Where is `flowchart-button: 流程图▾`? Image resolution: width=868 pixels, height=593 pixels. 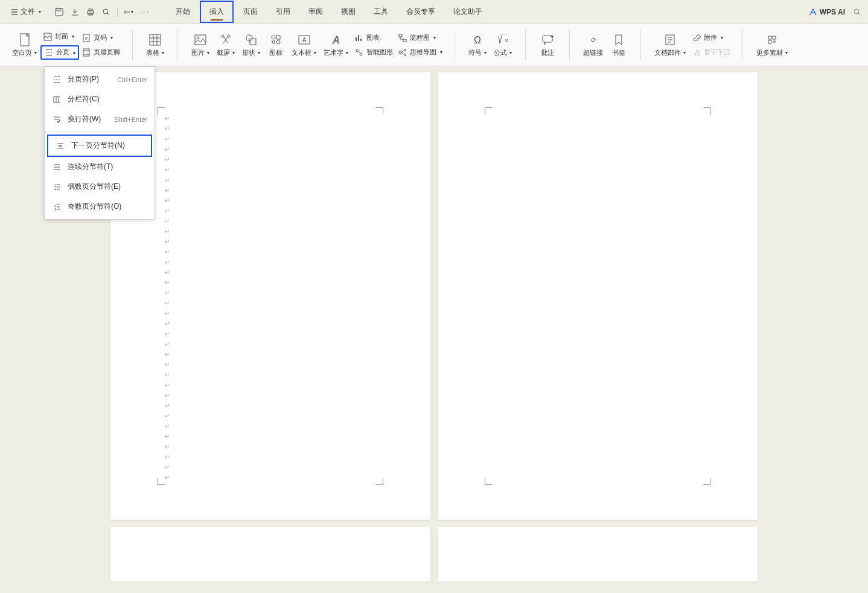
flowchart-button: 流程图▾ is located at coordinates (420, 38).